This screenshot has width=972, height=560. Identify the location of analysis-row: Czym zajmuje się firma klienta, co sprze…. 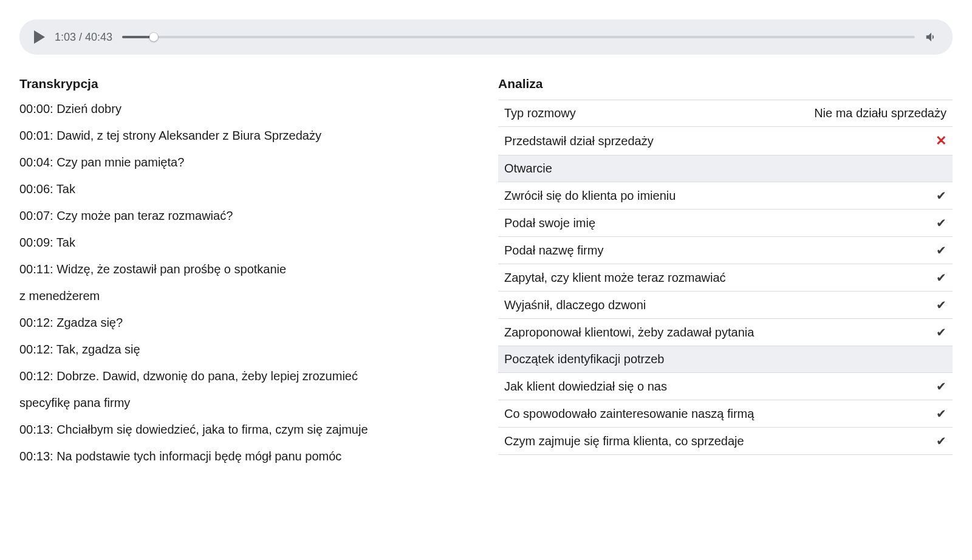
(725, 441).